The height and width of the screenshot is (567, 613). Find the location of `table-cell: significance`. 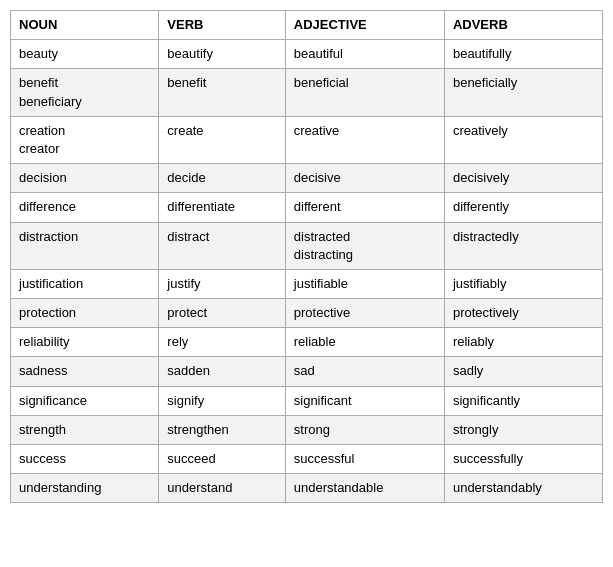

table-cell: significance is located at coordinates (85, 400).